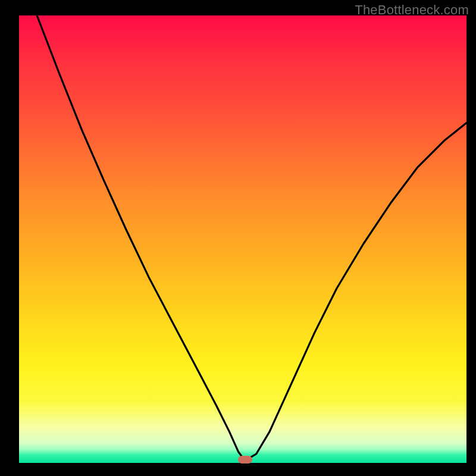  What do you see at coordinates (412, 10) in the screenshot?
I see `watermark-text: TheBottleneck.com` at bounding box center [412, 10].